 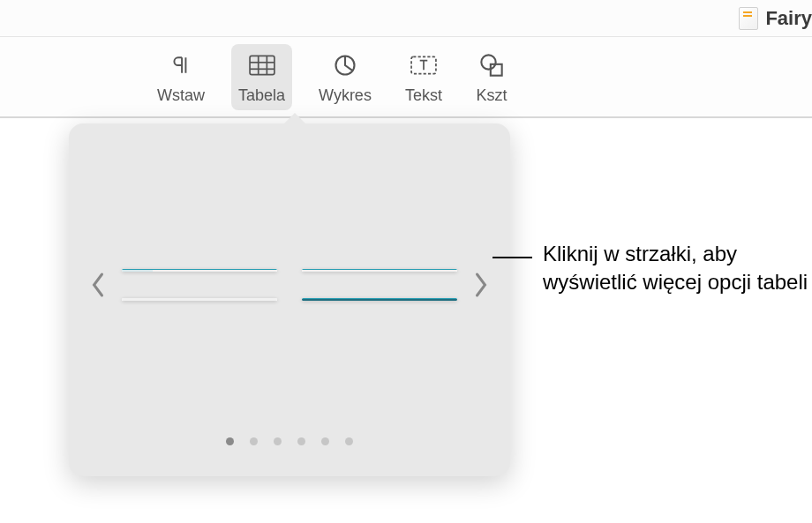 I want to click on toolbar-insert: Wstaw, so click(x=181, y=78).